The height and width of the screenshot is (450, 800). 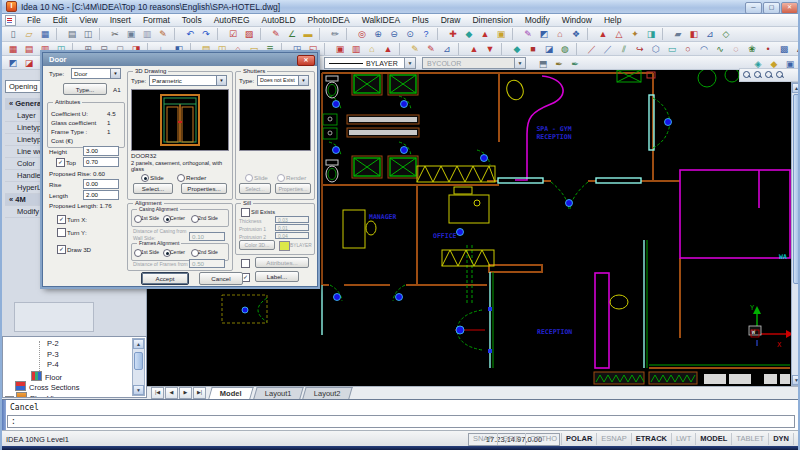 I want to click on tab-model: Model, so click(x=230, y=393).